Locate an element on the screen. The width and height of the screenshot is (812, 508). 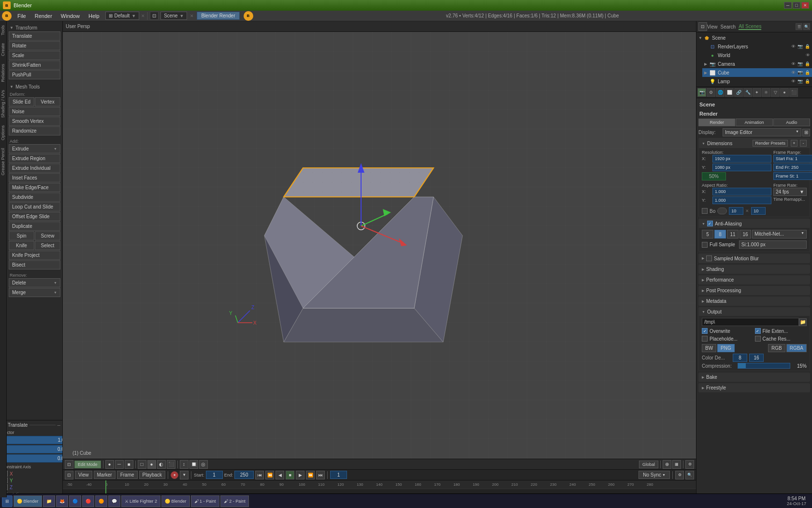
translate-button: Translate is located at coordinates (35, 36).